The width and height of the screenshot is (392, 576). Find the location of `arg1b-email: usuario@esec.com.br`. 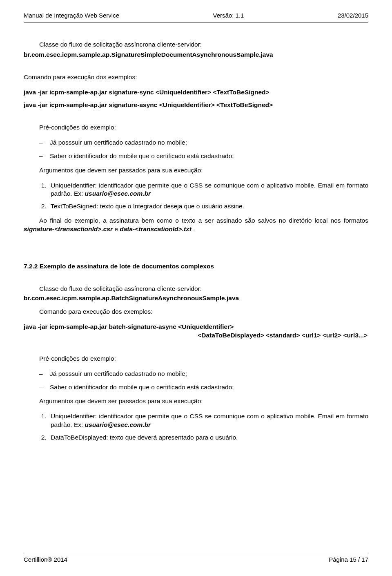

arg1b-email: usuario@esec.com.br is located at coordinates (118, 425).